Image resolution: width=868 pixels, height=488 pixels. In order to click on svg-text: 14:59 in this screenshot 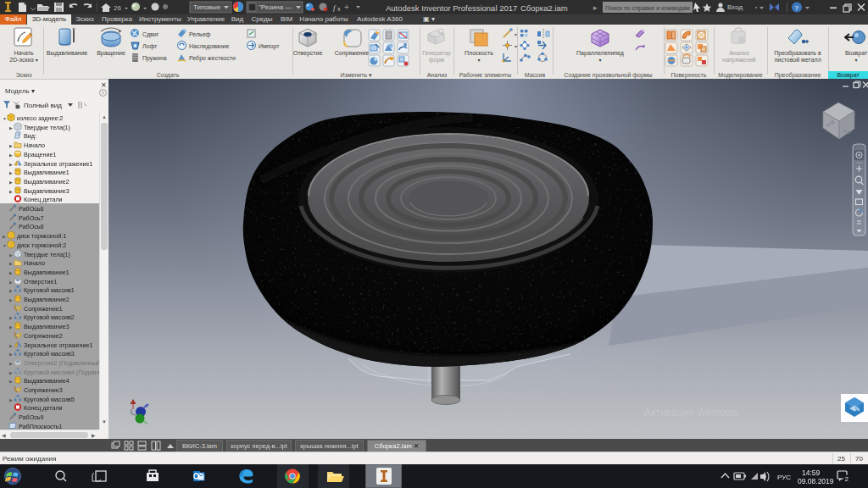, I will do `click(811, 473)`.